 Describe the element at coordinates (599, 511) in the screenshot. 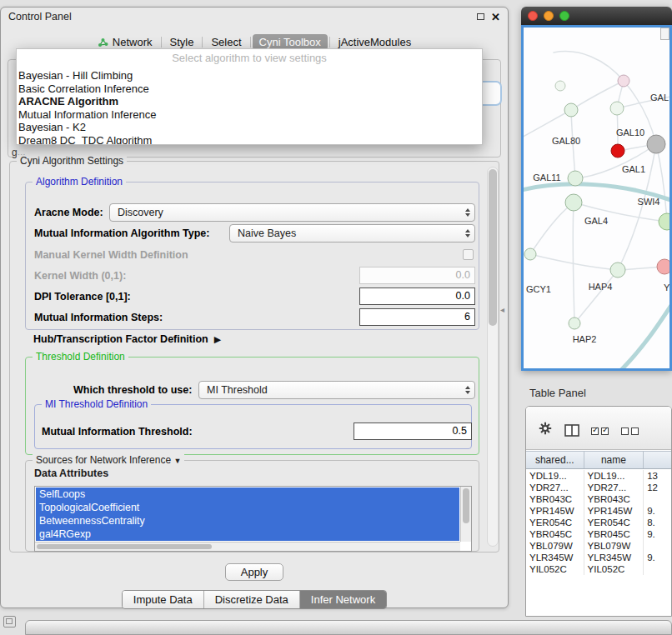

I see `table-row: YPR145WYPR145W9.` at that location.